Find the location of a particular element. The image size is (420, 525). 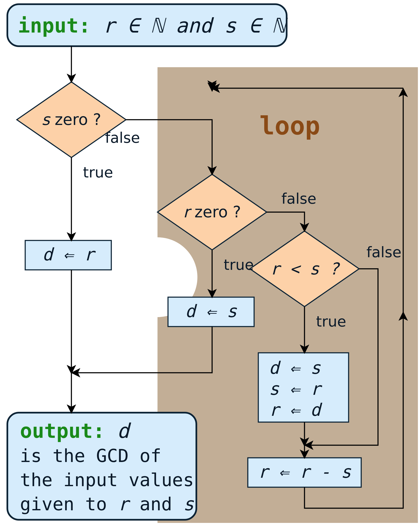

output-keyword: output: is located at coordinates (62, 431).